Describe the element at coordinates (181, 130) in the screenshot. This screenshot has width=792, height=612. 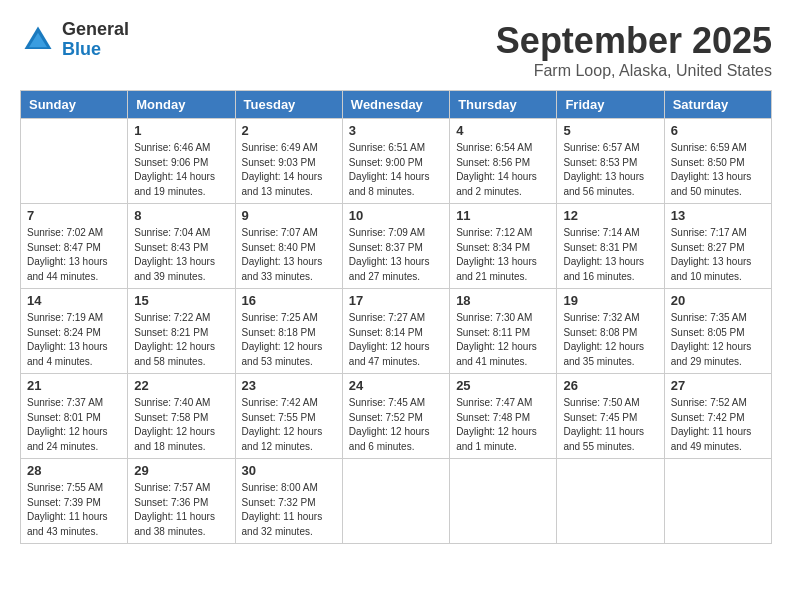
I see `day-number: 1` at that location.